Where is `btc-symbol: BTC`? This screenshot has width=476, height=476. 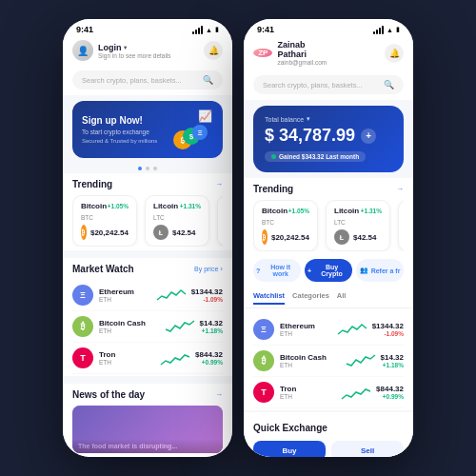
btc-symbol: BTC is located at coordinates (105, 217).